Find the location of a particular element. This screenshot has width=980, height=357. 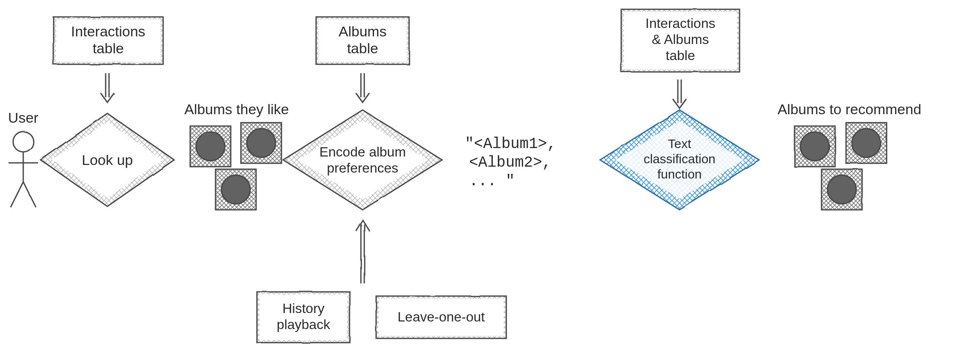

leave-one-out-label: Leave-one-out is located at coordinates (441, 317).